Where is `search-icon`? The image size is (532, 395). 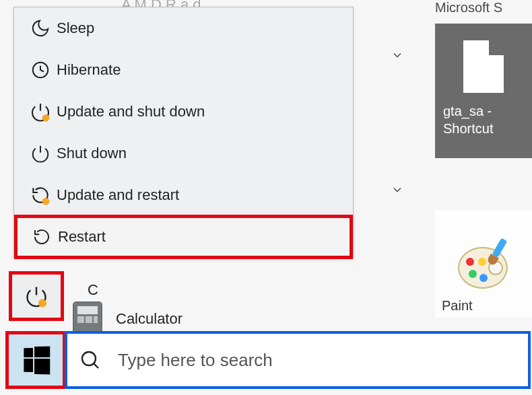
search-icon is located at coordinates (90, 360).